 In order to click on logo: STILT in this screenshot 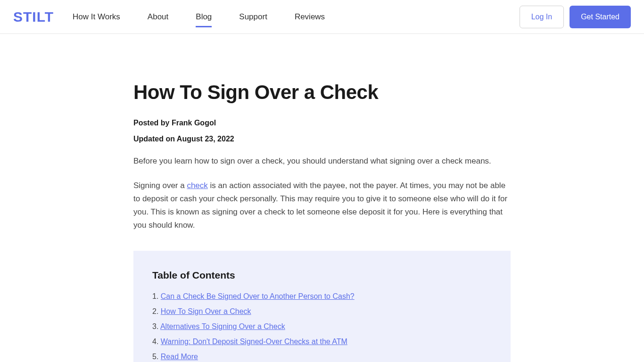, I will do `click(33, 17)`.